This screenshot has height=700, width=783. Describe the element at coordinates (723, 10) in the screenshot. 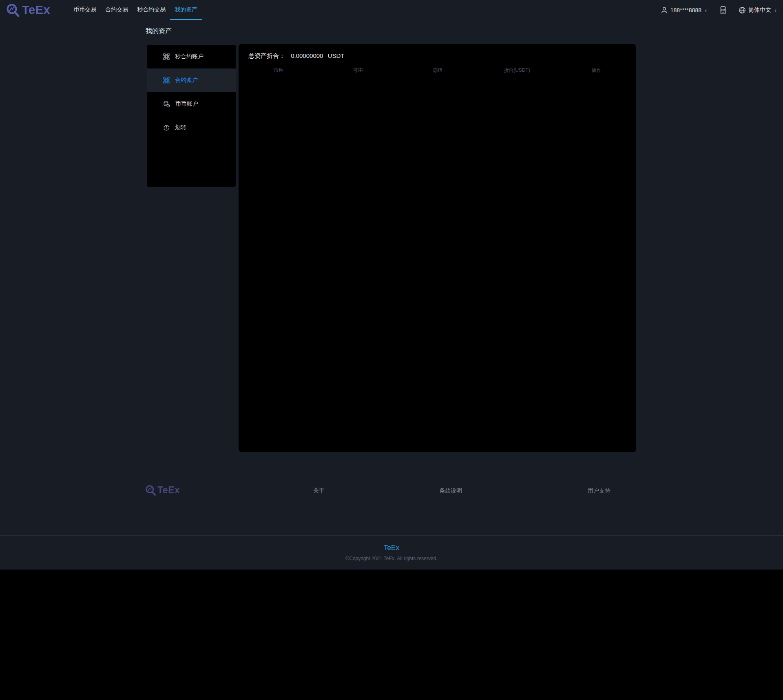

I see `app-phone-icon: APP` at that location.